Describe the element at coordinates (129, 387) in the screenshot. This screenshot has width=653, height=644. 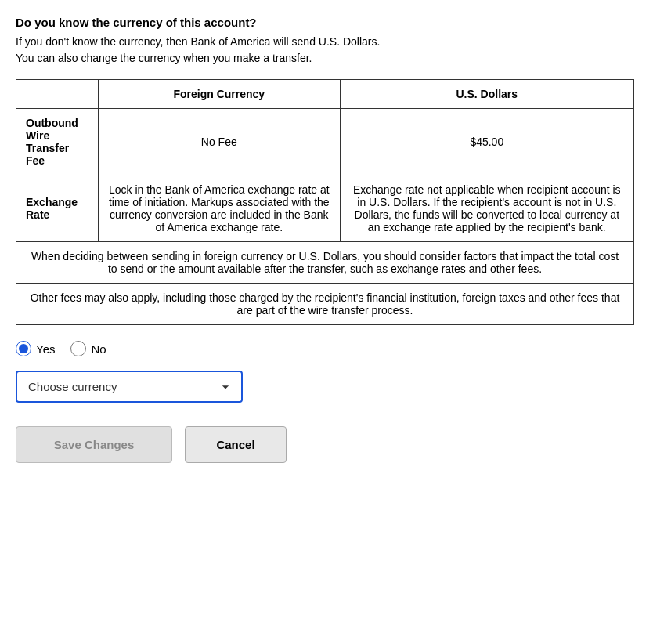
I see `currency-select: Choose currency` at that location.